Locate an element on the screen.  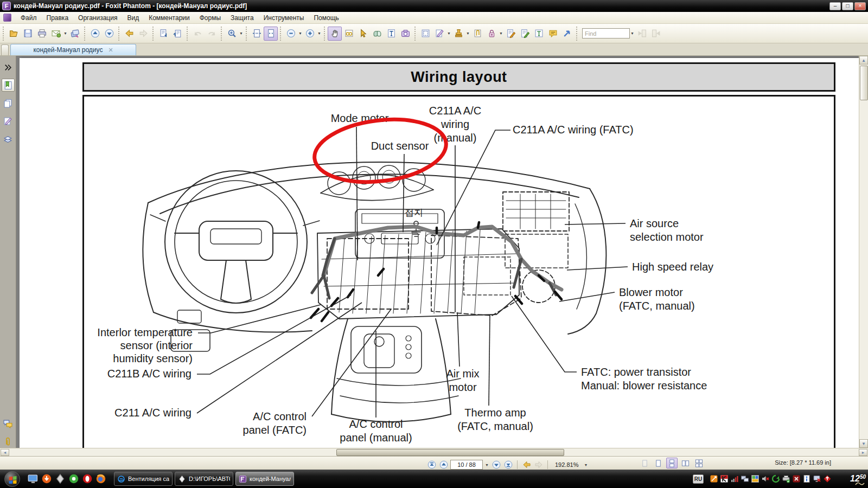
actual-size-icon is located at coordinates (257, 34).